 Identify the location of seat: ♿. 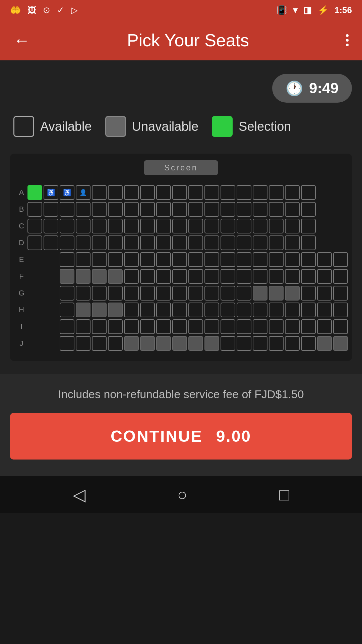
(67, 193).